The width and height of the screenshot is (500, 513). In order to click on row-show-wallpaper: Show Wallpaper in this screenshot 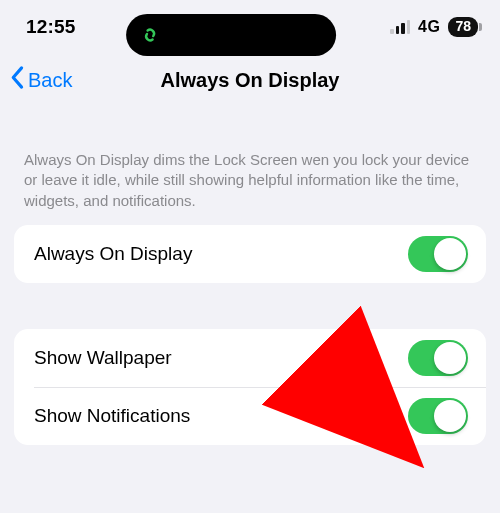, I will do `click(250, 358)`.